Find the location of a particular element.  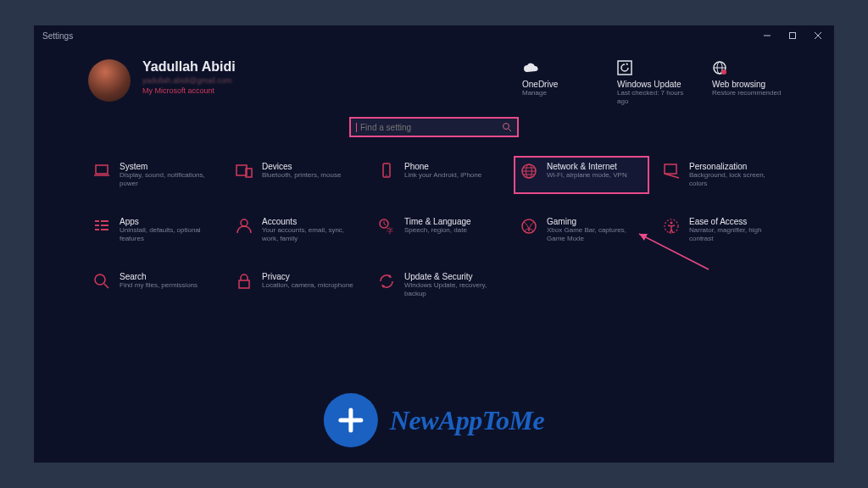

status-onedrive: OneDrive Manage is located at coordinates (558, 82).